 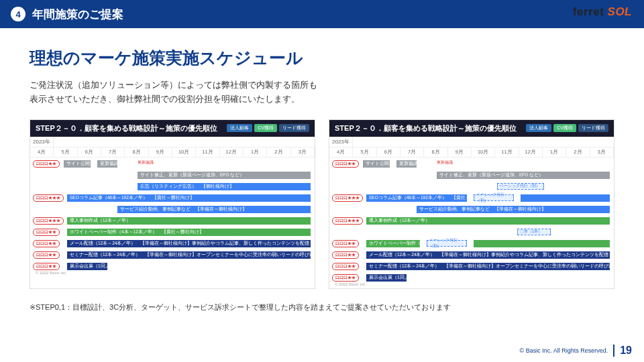 I want to click on section-title: 年間施策のご提案, so click(x=78, y=15).